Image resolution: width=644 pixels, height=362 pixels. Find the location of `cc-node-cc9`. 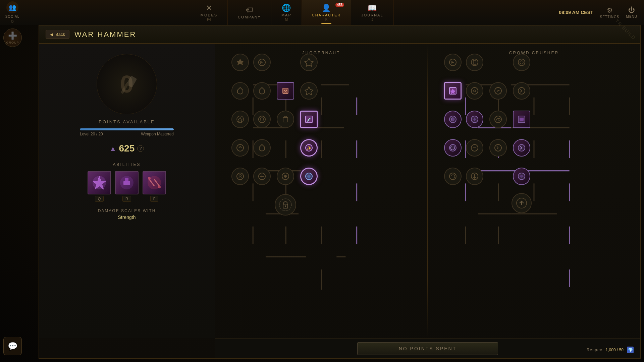

cc-node-cc9 is located at coordinates (475, 119).